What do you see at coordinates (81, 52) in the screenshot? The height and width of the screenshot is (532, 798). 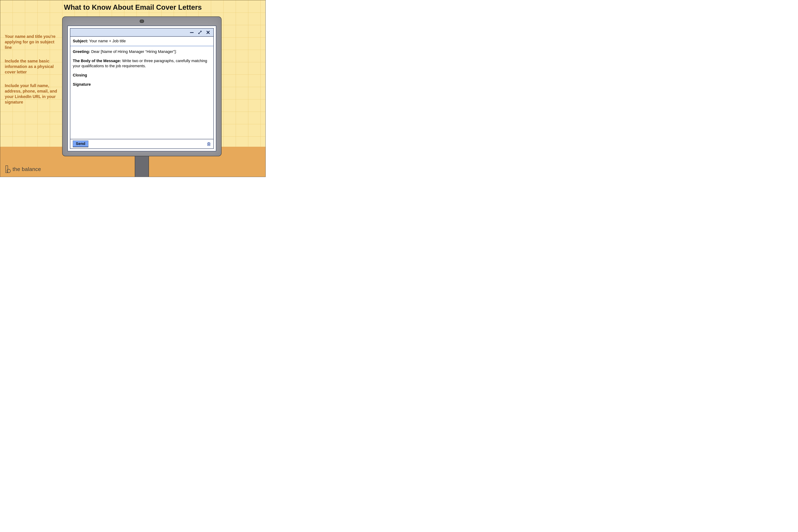 I see `greeting-label: Greeting:` at bounding box center [81, 52].